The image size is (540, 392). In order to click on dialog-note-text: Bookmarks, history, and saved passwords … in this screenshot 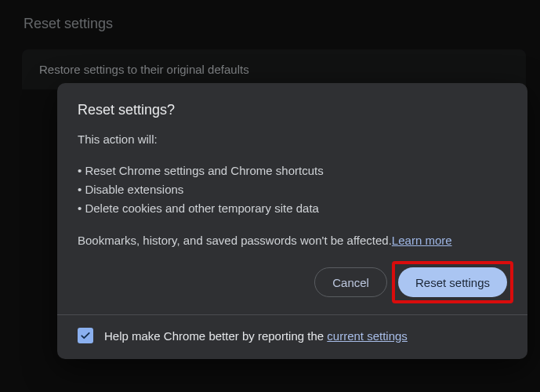, I will do `click(235, 240)`.